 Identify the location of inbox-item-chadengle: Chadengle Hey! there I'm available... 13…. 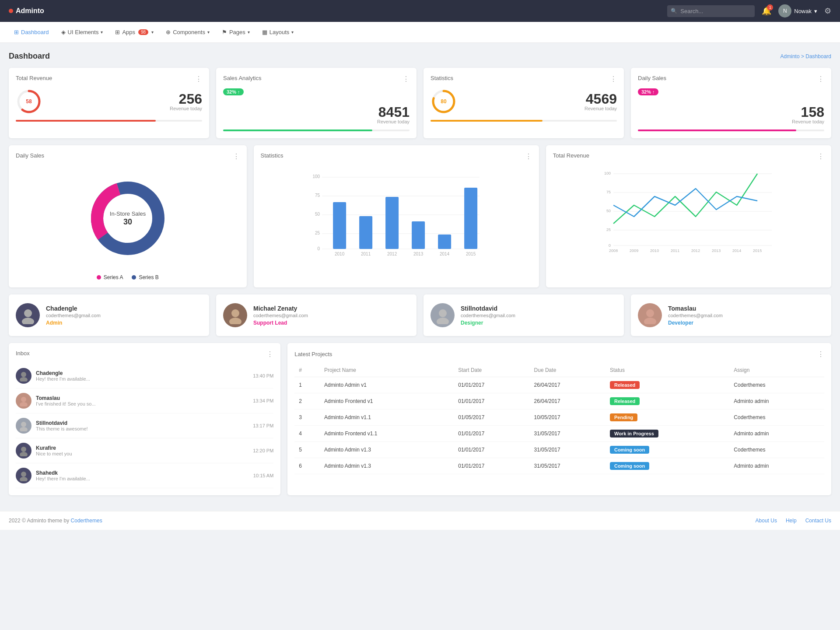
(144, 376).